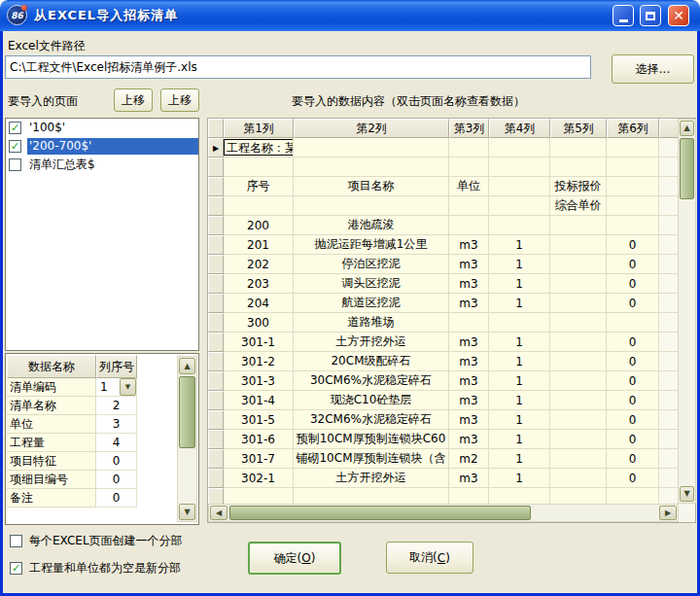 The height and width of the screenshot is (596, 700). What do you see at coordinates (187, 439) in the screenshot?
I see `mapping-vertical-scrollbar: ▲ ▼` at bounding box center [187, 439].